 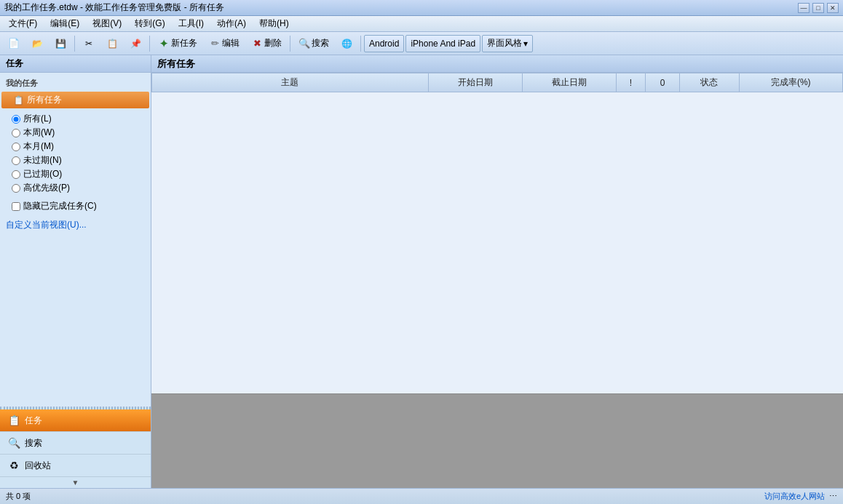 I want to click on copy-icon: 📋, so click(x=112, y=44).